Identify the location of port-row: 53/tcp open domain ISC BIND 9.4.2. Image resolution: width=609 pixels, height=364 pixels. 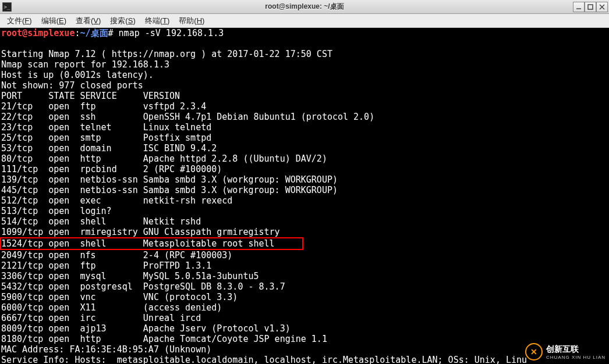
(109, 148).